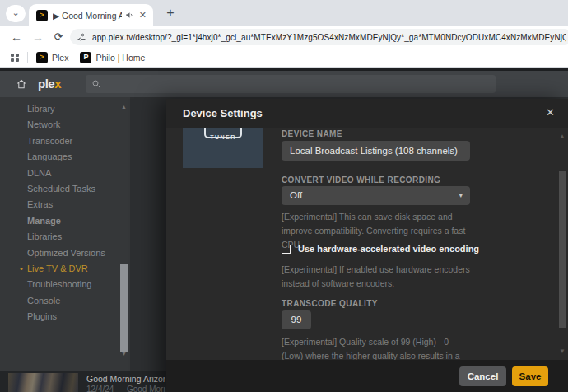 The width and height of the screenshot is (568, 392). Describe the element at coordinates (223, 133) in the screenshot. I see `tuner-badge: TUNER` at that location.